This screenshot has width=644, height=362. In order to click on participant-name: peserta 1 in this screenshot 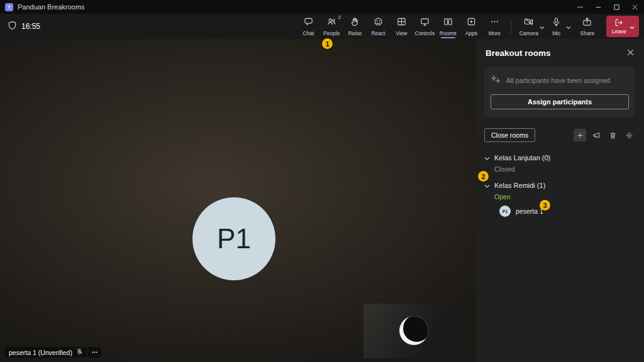, I will do `click(530, 211)`.